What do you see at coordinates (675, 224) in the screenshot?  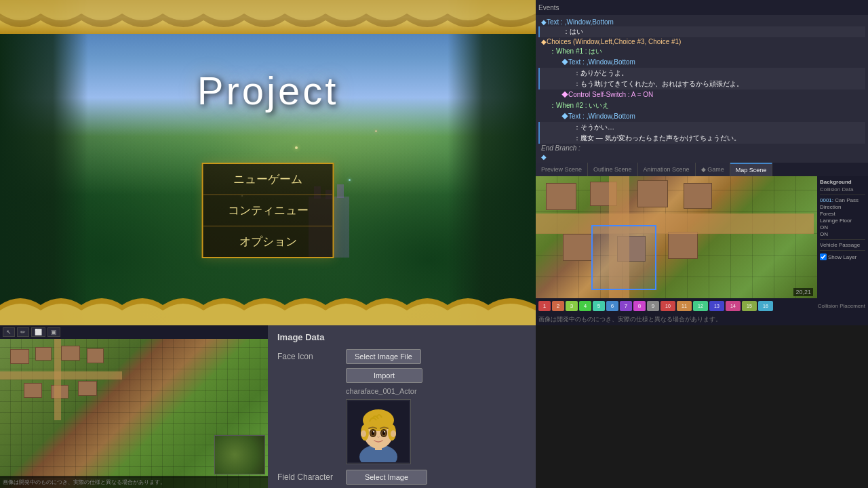 I see `me-dirt-h` at bounding box center [675, 224].